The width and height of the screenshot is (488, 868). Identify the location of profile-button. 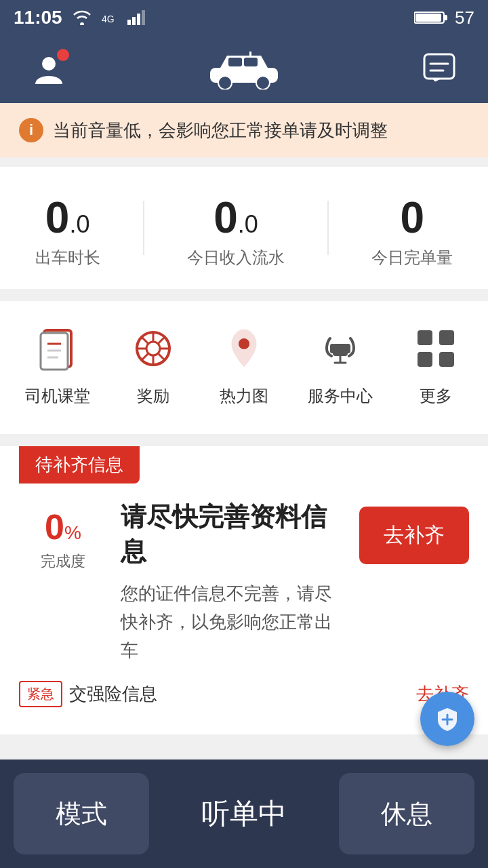
(49, 69).